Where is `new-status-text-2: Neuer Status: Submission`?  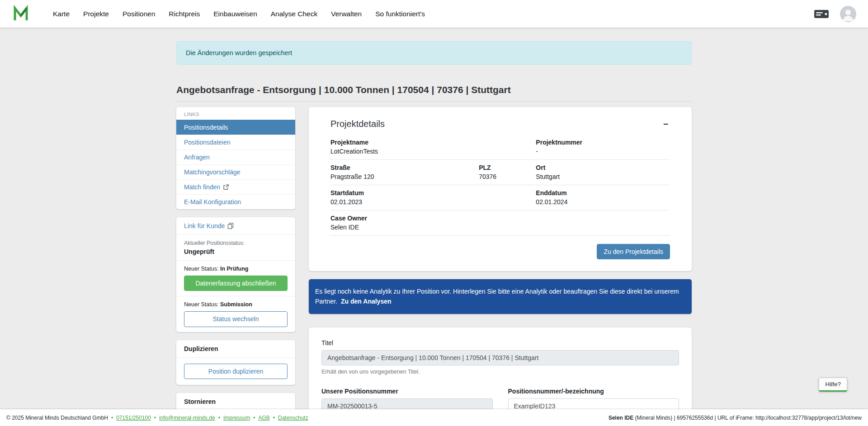
new-status-text-2: Neuer Status: Submission is located at coordinates (236, 304).